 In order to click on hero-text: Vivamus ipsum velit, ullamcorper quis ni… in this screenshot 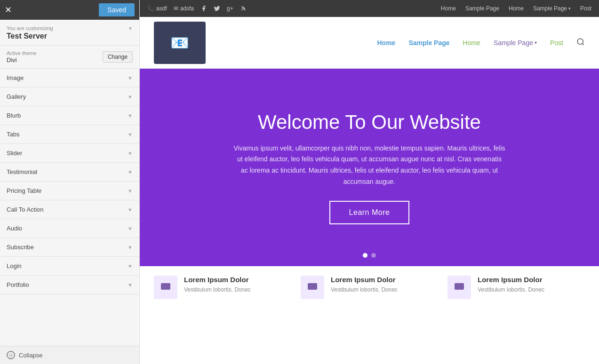, I will do `click(369, 166)`.